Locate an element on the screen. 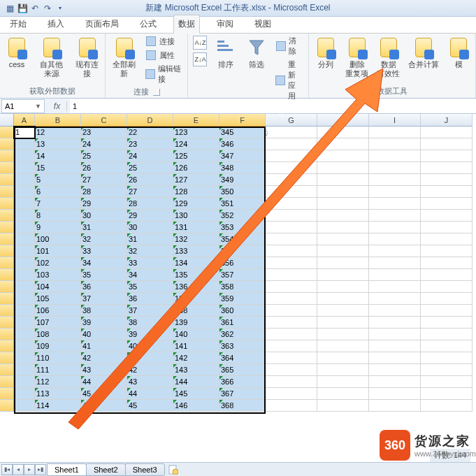 The image size is (476, 476). cell: 103 is located at coordinates (58, 275).